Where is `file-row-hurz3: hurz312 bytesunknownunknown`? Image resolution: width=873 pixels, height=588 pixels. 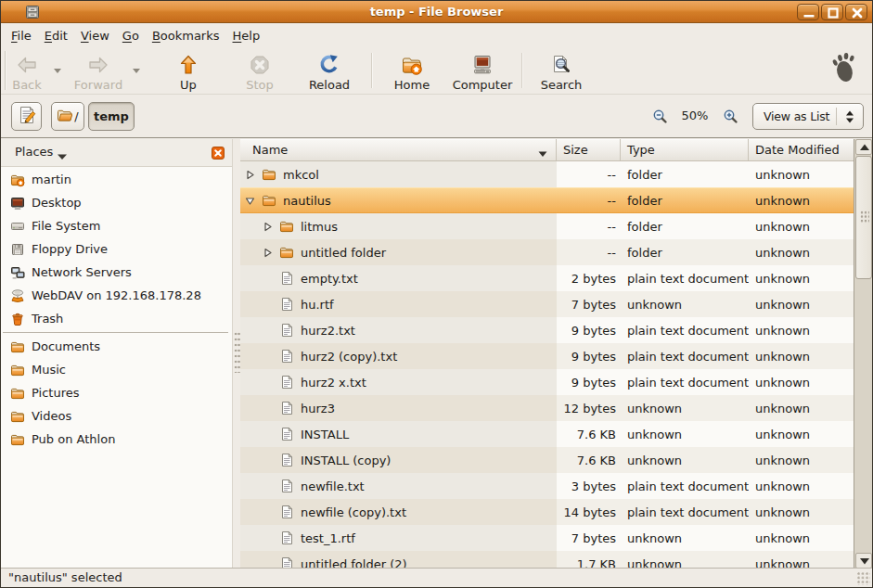
file-row-hurz3: hurz312 bytesunknownunknown is located at coordinates (547, 408).